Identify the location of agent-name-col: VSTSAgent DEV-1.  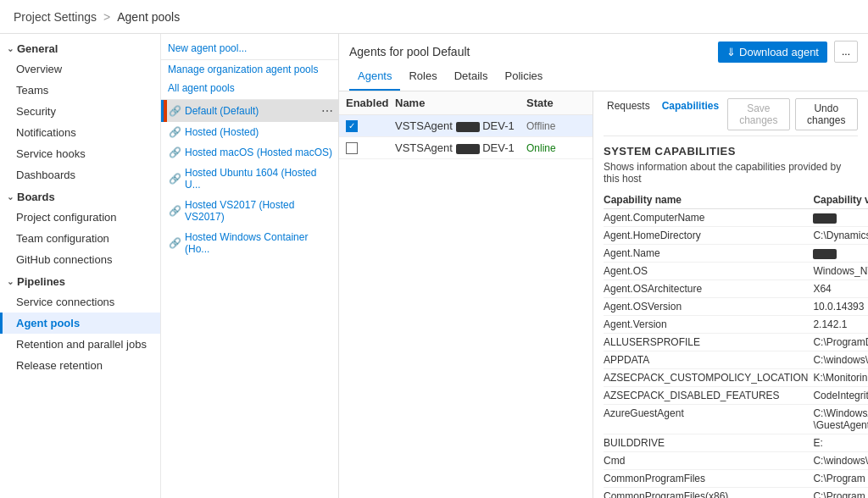
(458, 125).